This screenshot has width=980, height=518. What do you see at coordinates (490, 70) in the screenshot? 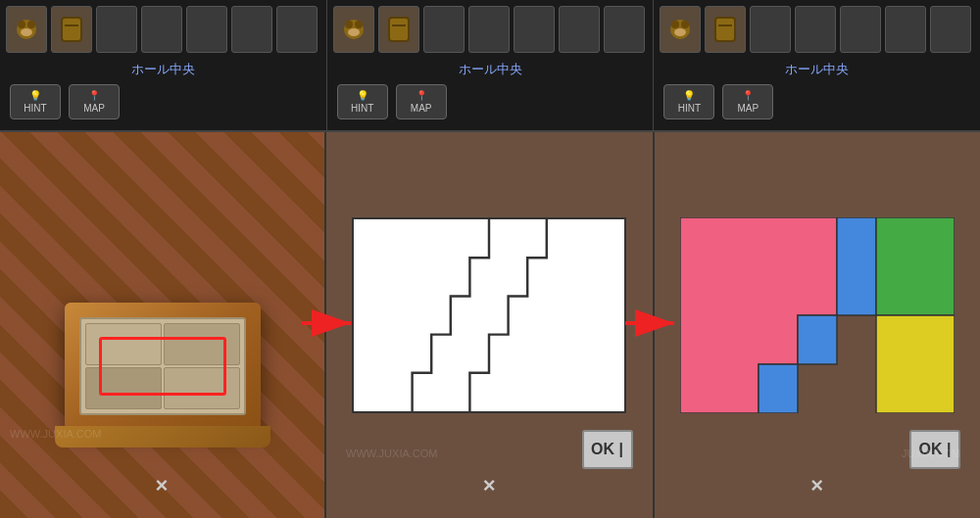
I see `panel-label-2: ホール中央` at bounding box center [490, 70].